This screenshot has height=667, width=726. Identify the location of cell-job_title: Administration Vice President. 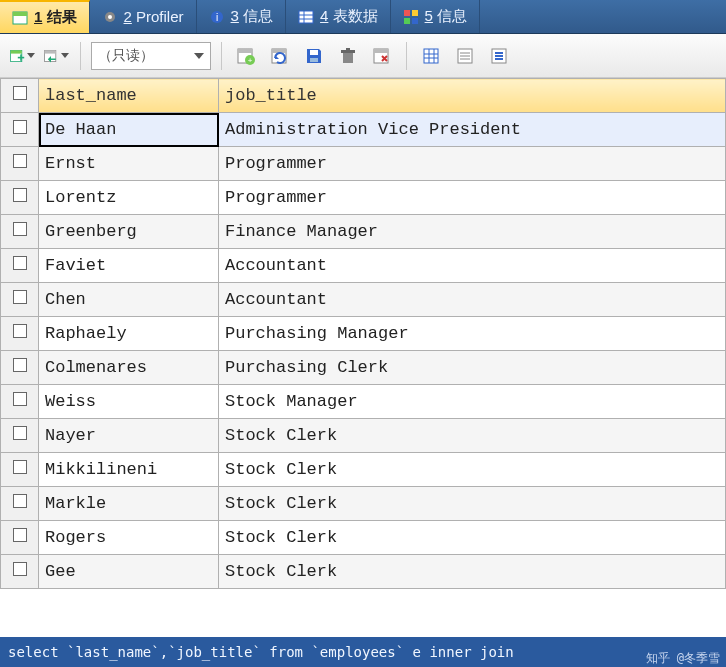
(472, 130).